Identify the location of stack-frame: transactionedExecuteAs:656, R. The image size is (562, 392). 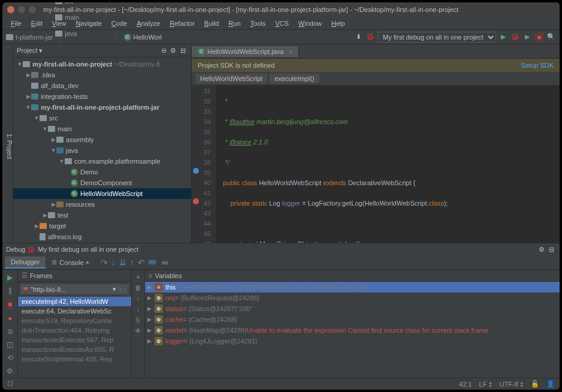
(74, 349).